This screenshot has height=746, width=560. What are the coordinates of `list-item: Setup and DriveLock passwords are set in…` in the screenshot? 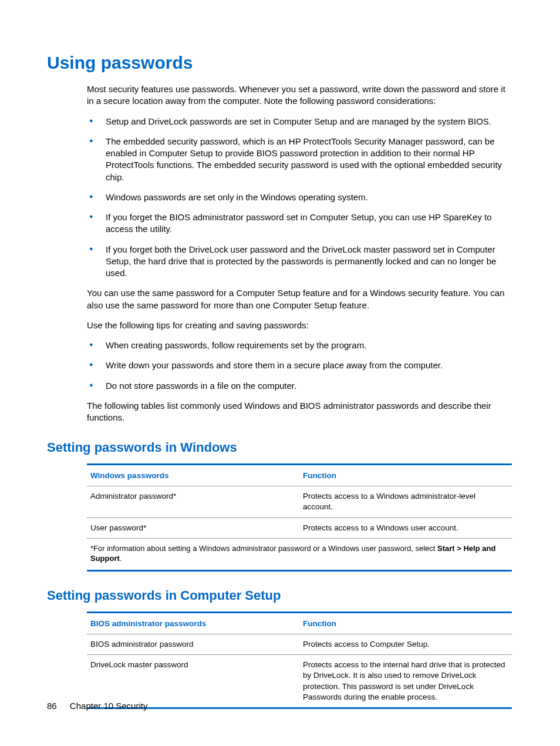 It's located at (300, 122).